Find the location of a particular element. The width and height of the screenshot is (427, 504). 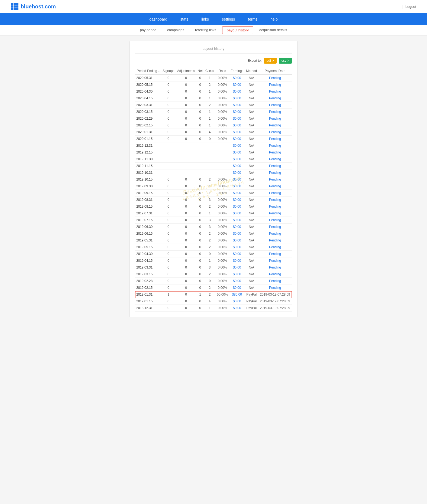

main-nav-item-links: links is located at coordinates (205, 19).